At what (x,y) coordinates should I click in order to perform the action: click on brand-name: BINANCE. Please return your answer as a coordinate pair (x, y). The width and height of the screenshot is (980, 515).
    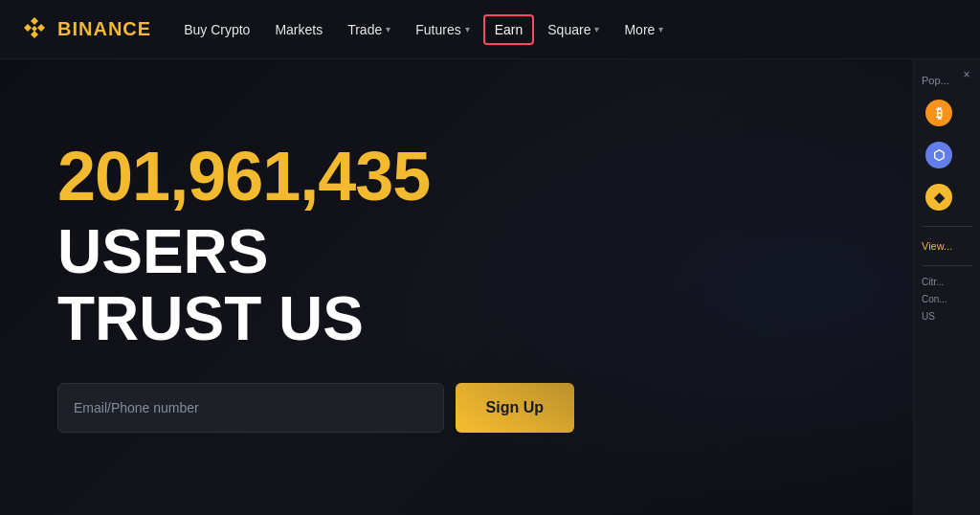
    Looking at the image, I should click on (104, 29).